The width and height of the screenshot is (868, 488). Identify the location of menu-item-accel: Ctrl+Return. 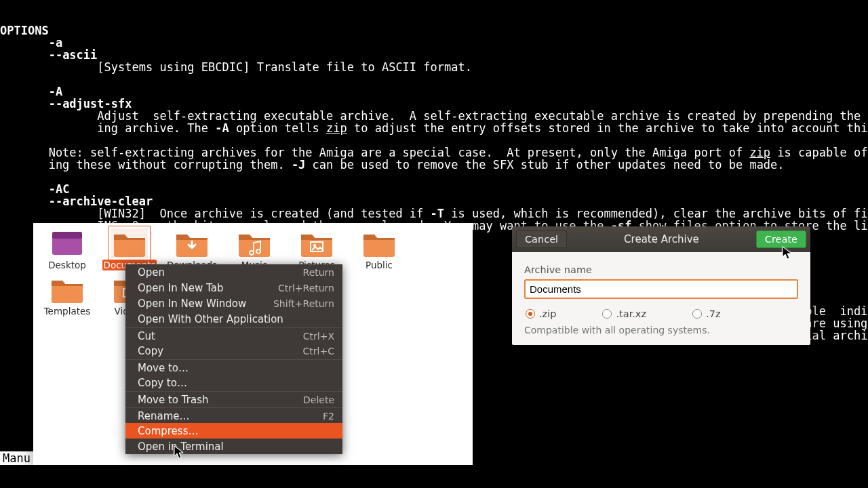
(307, 288).